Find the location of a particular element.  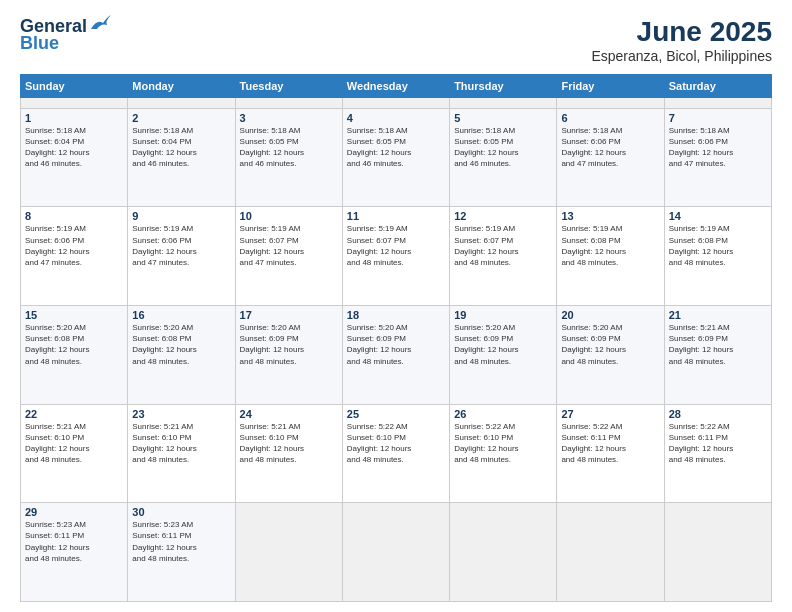

col-saturday: Saturday is located at coordinates (718, 86).